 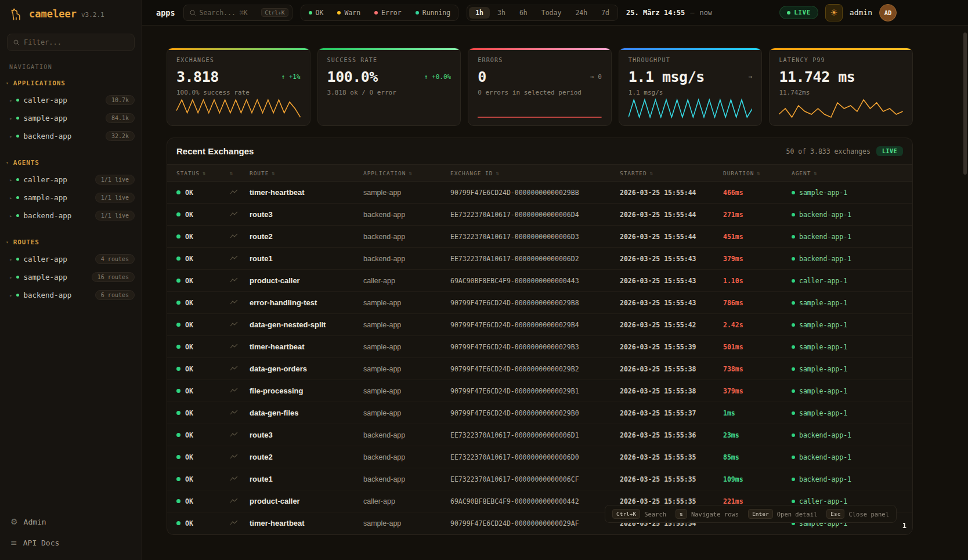 What do you see at coordinates (535, 523) in the screenshot?
I see `exchange-id-cell: 90799F47E6CD24D-00000000000029AF` at bounding box center [535, 523].